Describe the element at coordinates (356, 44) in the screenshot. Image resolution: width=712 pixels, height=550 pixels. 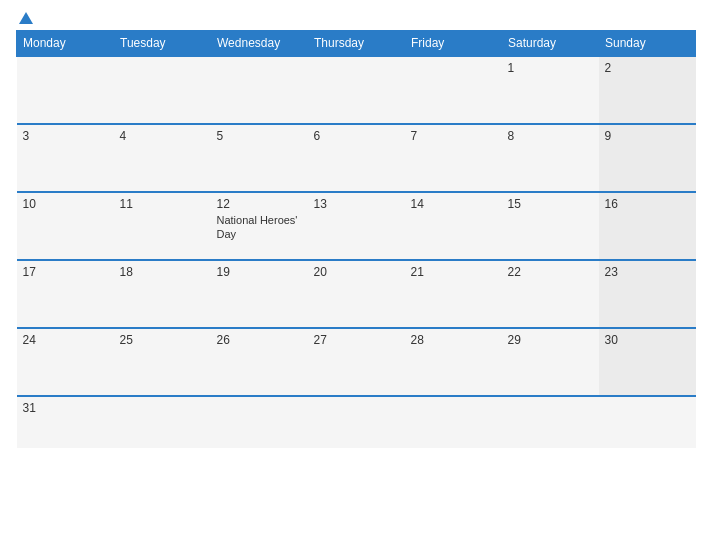
I see `weekday-header-thursday: Thursday` at that location.